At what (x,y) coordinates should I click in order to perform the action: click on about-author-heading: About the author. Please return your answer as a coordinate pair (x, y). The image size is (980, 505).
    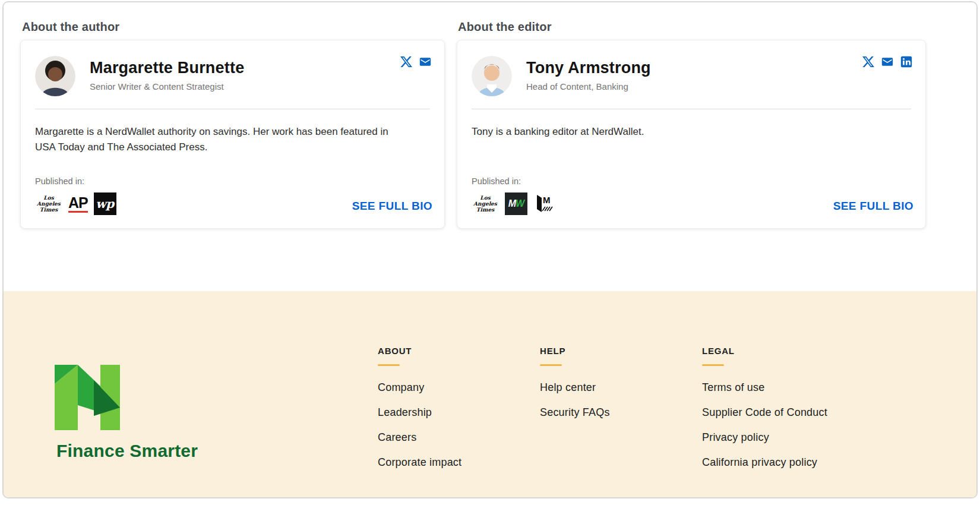
    Looking at the image, I should click on (71, 27).